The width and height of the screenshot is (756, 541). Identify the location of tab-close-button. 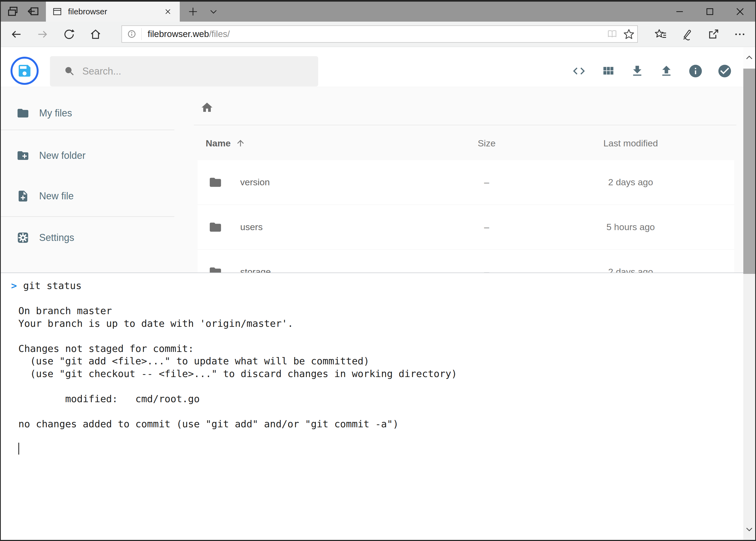
(168, 12).